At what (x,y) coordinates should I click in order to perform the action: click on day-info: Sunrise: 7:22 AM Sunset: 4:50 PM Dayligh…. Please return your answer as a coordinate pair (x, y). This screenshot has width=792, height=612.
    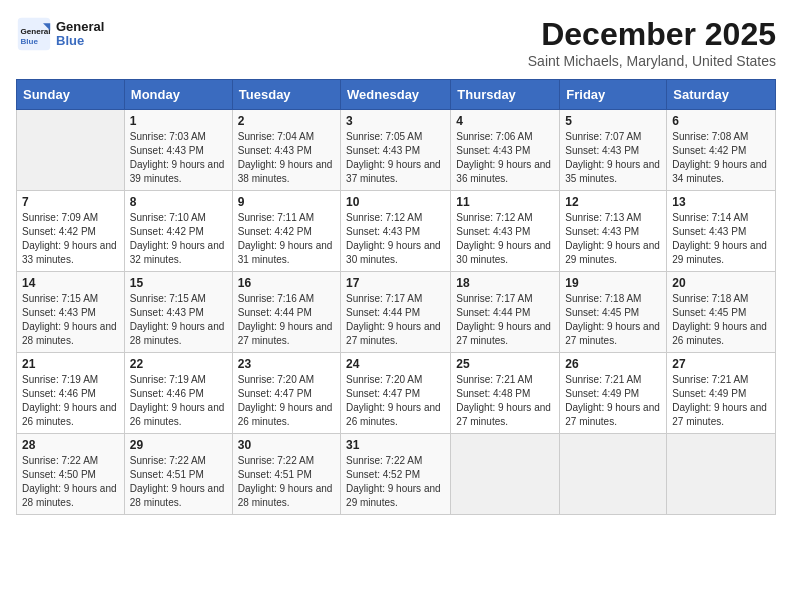
    Looking at the image, I should click on (70, 482).